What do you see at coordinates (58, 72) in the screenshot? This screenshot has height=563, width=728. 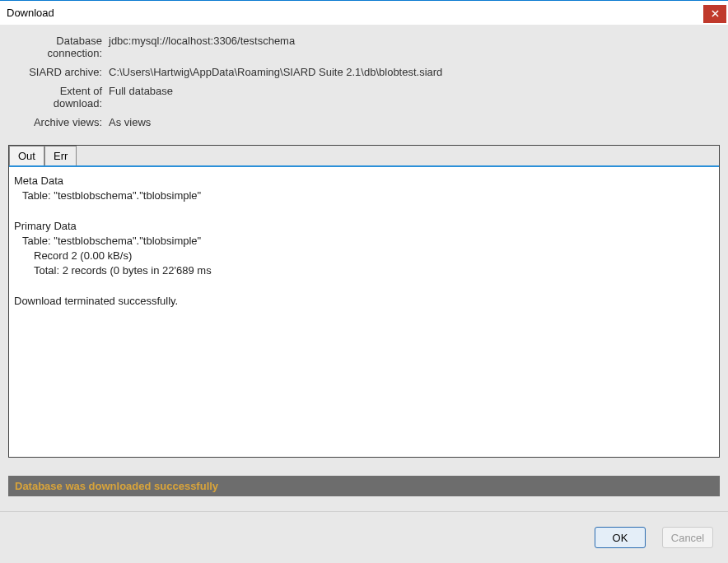 I see `label-siard: SIARD archive:` at bounding box center [58, 72].